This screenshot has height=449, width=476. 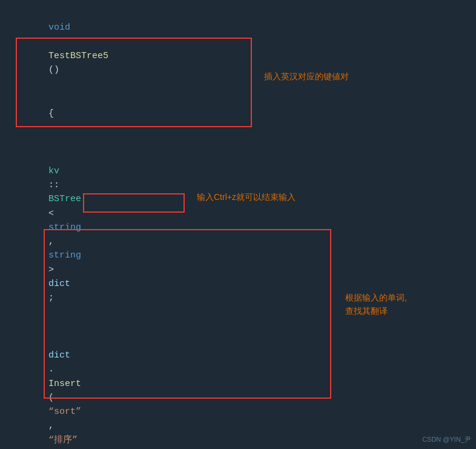 I want to click on fn-testbstree5: TestBSTree5, so click(x=79, y=56).